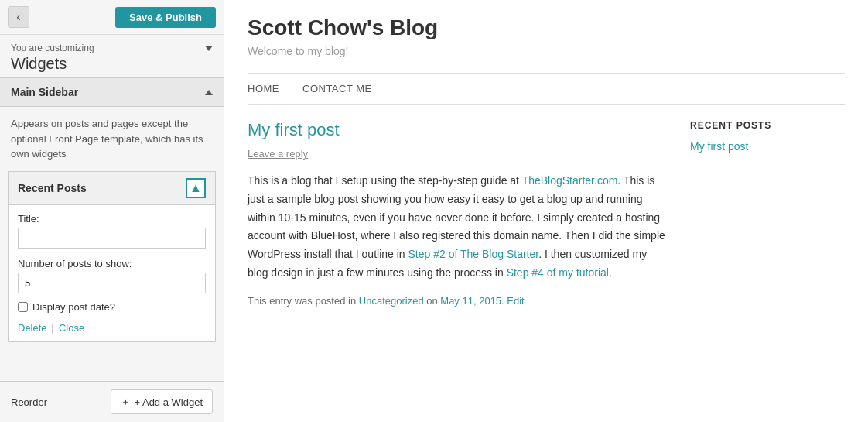 The height and width of the screenshot is (422, 868). What do you see at coordinates (125, 402) in the screenshot?
I see `plus-icon: ＋` at bounding box center [125, 402].